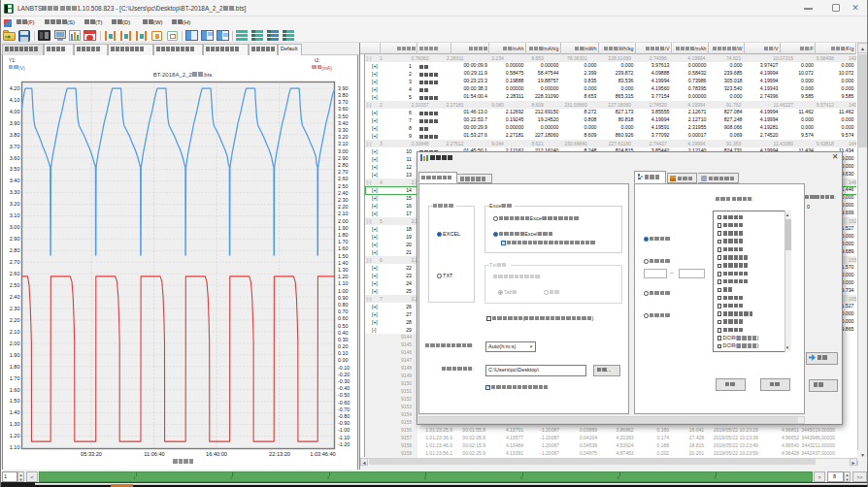  I want to click on svg-text: 22:13:20, so click(280, 453).